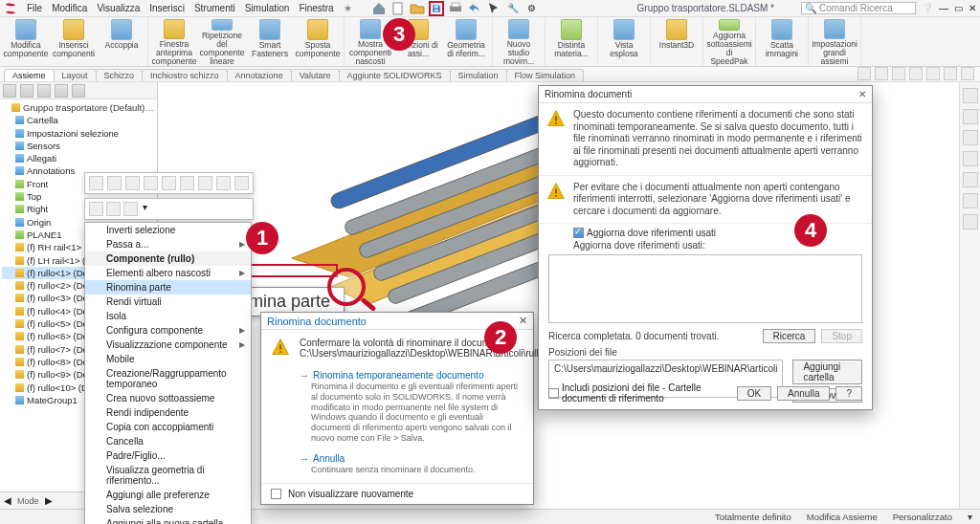  Describe the element at coordinates (222, 42) in the screenshot. I see `rbtn-ripetizione-lineare: Ripetizione del componente lineare` at that location.